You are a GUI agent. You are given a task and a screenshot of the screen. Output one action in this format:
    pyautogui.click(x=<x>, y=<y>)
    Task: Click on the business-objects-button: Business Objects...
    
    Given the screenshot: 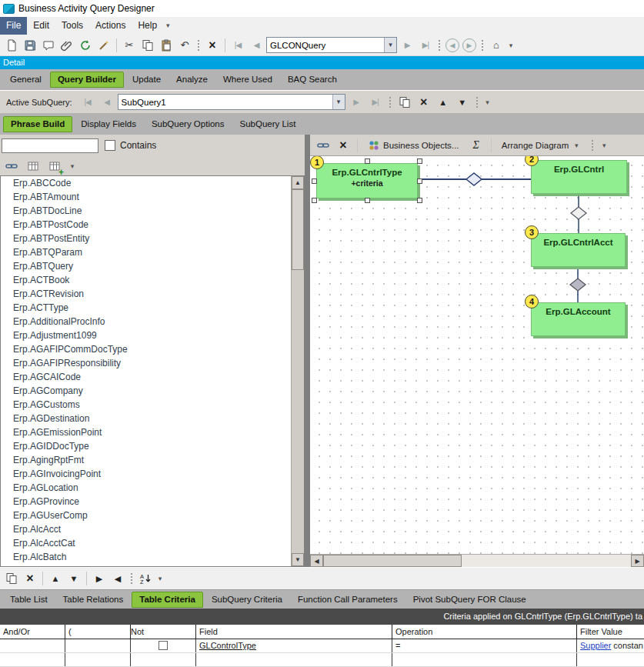 What is the action you would take?
    pyautogui.click(x=413, y=145)
    